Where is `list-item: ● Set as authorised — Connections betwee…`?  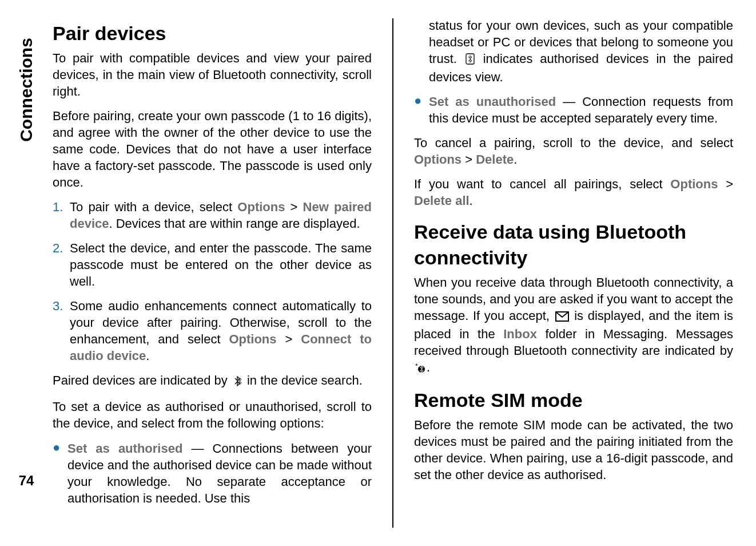 list-item: ● Set as authorised — Connections betwee… is located at coordinates (212, 473).